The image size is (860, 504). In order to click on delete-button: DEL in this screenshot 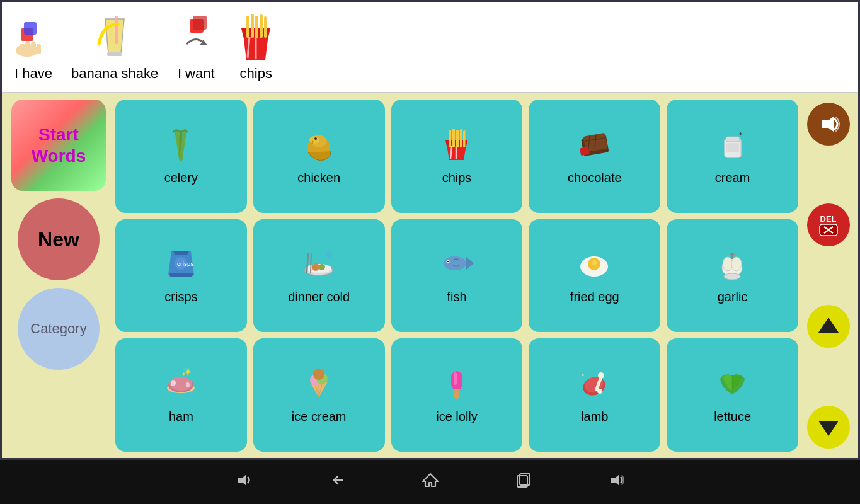, I will do `click(828, 225)`.